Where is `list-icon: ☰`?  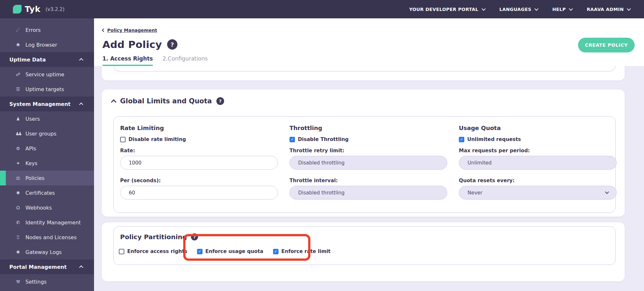
list-icon: ☰ is located at coordinates (18, 89).